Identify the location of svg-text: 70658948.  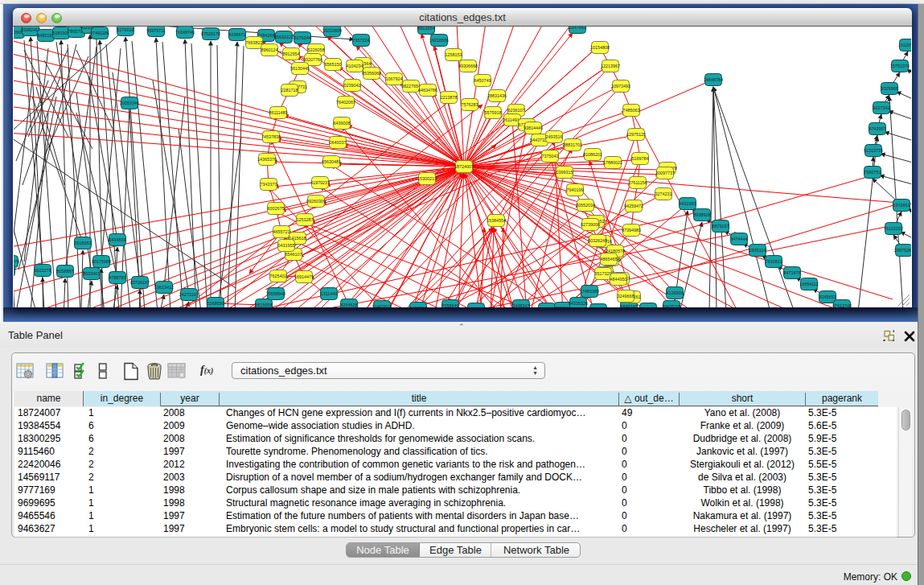
(276, 294).